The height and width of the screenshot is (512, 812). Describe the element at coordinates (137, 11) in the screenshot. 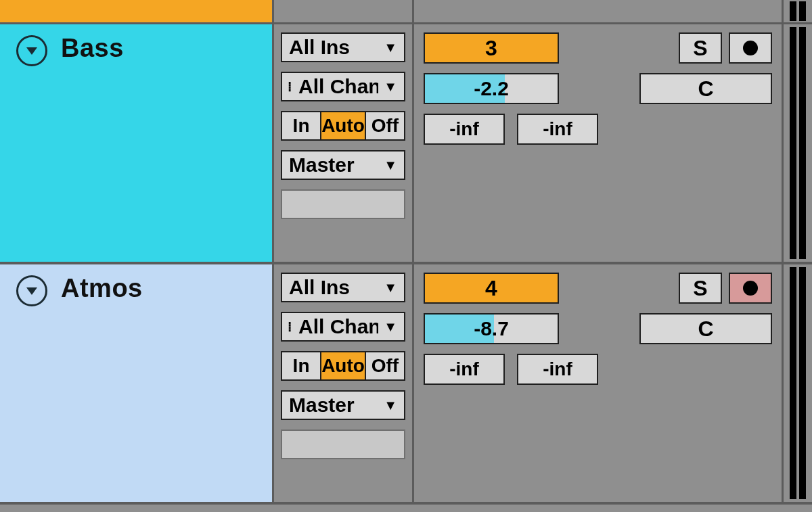

I see `previous-track-name-panel` at that location.